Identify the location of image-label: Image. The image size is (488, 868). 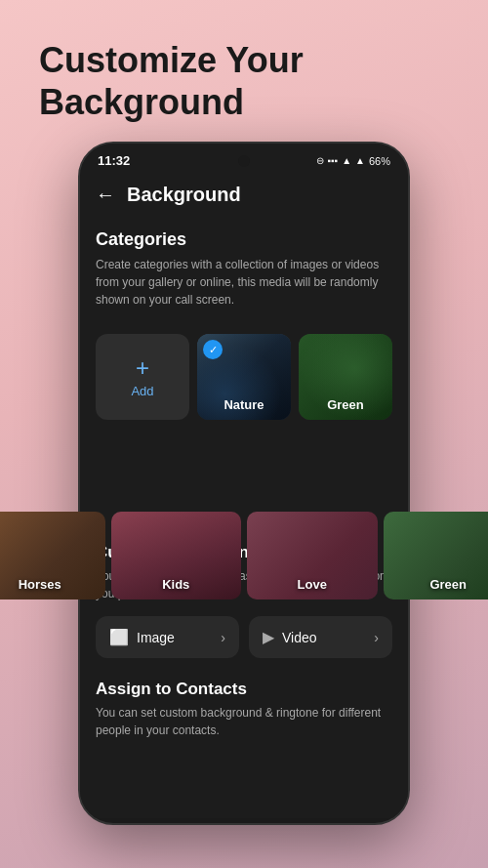
(156, 638).